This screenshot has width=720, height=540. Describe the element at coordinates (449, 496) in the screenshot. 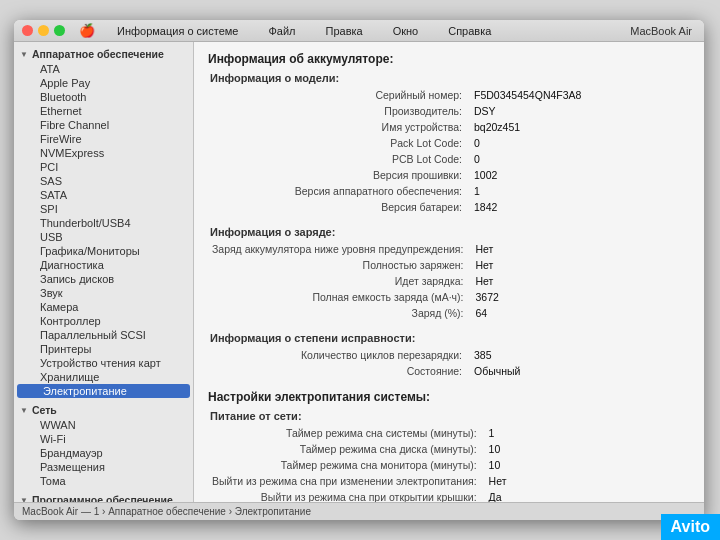

I see `table-row: Выйти из режима сна при открытии крышки:…` at that location.